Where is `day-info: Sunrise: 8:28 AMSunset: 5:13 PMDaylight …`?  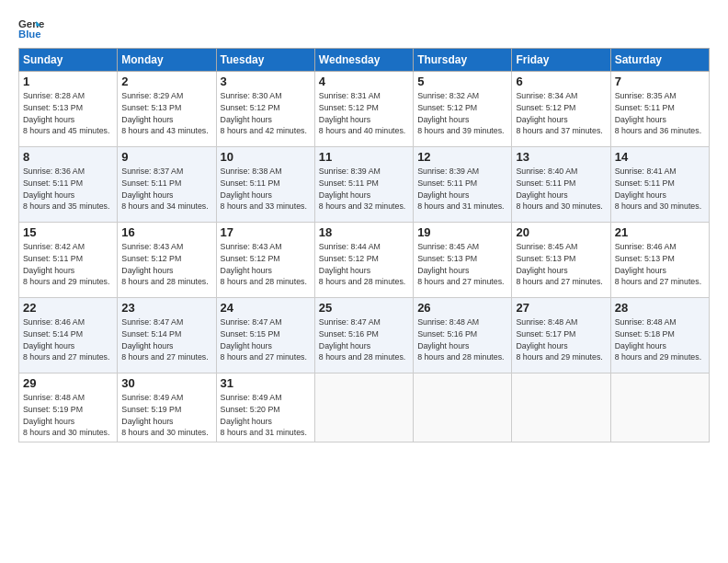 day-info: Sunrise: 8:28 AMSunset: 5:13 PMDaylight … is located at coordinates (68, 114).